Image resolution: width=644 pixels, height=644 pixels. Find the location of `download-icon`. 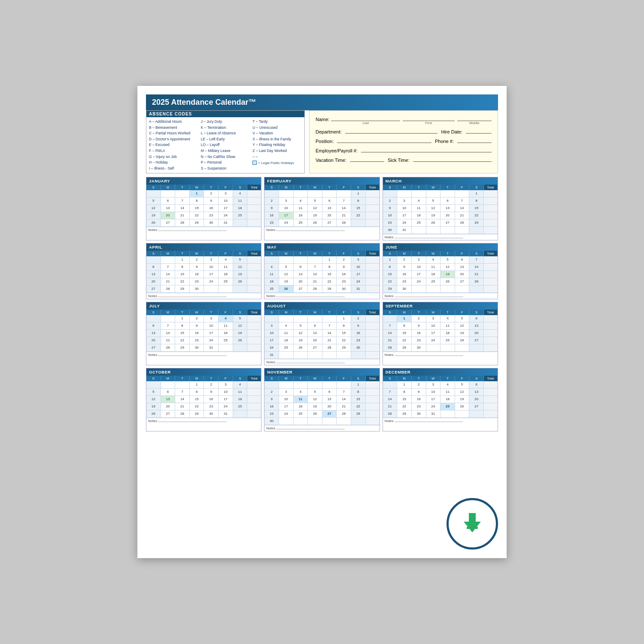

download-icon is located at coordinates (472, 524).